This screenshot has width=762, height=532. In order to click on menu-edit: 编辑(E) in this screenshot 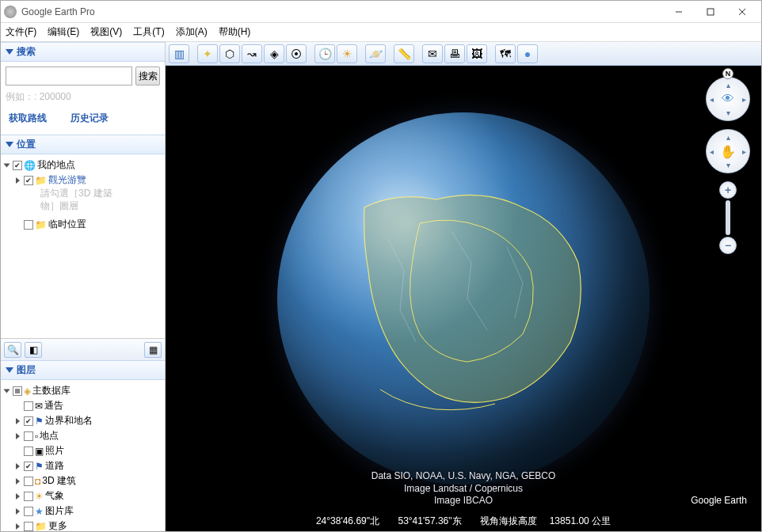, I will do `click(63, 32)`.